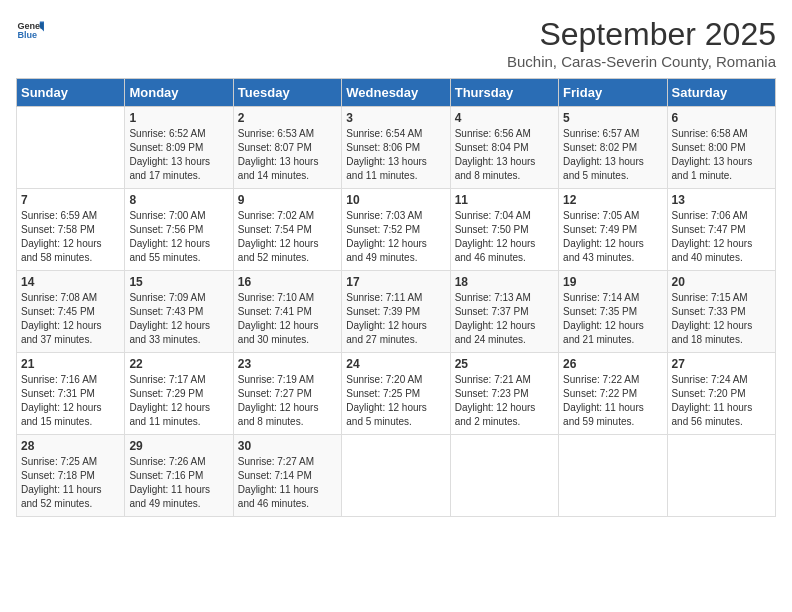 The image size is (792, 612). What do you see at coordinates (70, 422) in the screenshot?
I see `cell-info: and 15 minutes.` at bounding box center [70, 422].